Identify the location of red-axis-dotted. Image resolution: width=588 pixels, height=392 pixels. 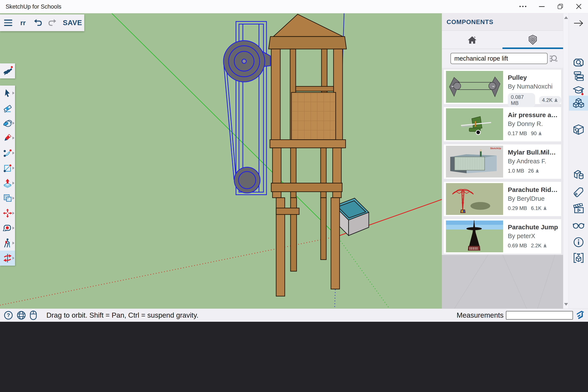
(168, 271).